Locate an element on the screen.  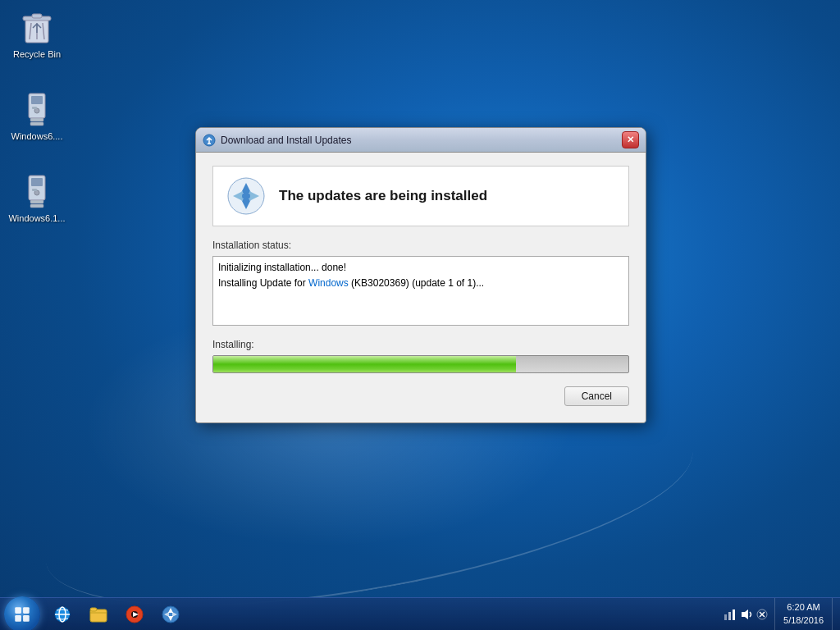
recycle-bin-label: Recycle Bin is located at coordinates (37, 54).